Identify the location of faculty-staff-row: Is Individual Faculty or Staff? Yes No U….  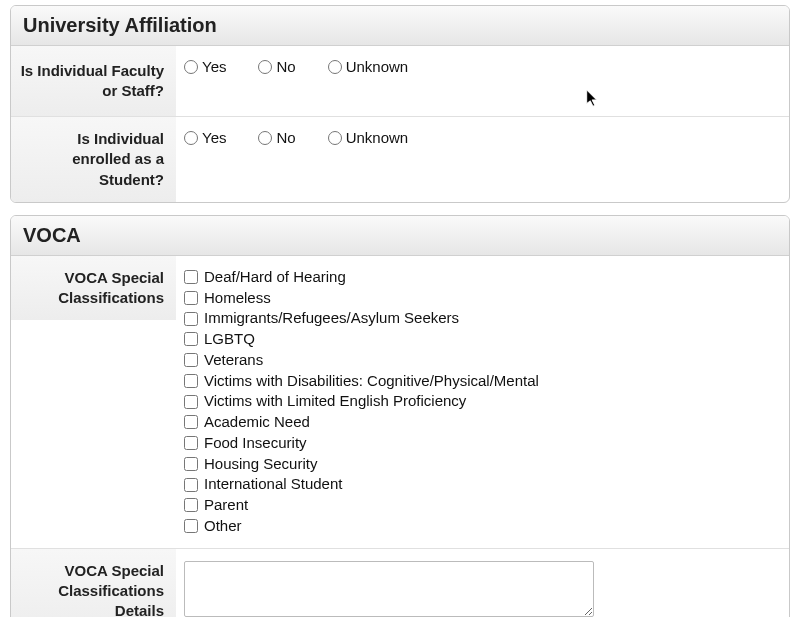
(400, 82).